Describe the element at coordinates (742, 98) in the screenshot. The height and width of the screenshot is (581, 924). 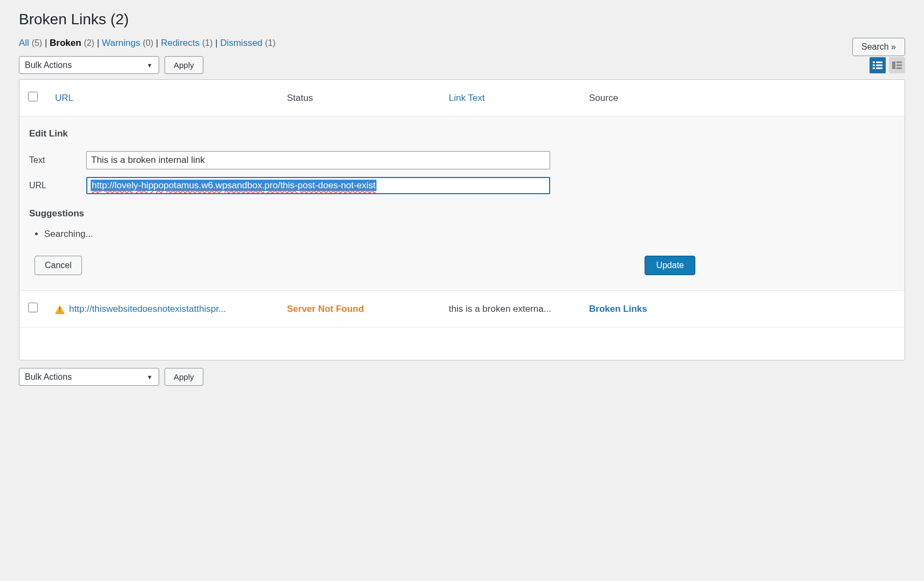
I see `column-source: Source` at that location.